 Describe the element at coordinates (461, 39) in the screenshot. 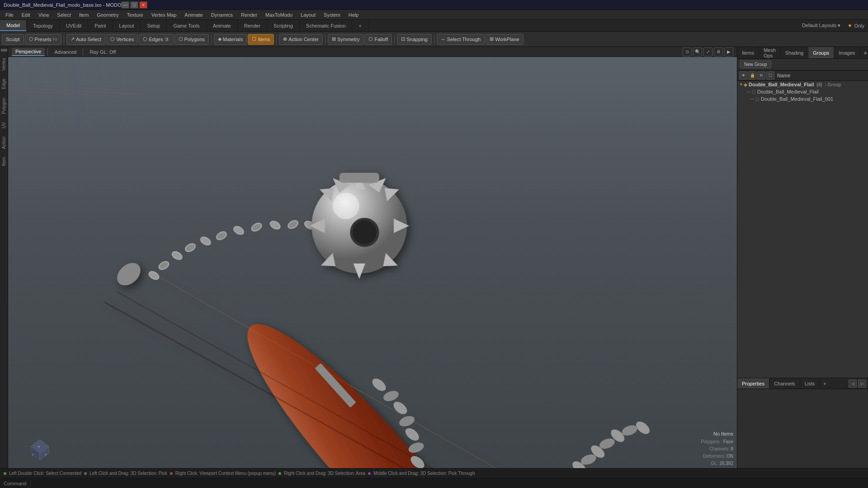

I see `select-through-button: ↔ Select Through` at that location.